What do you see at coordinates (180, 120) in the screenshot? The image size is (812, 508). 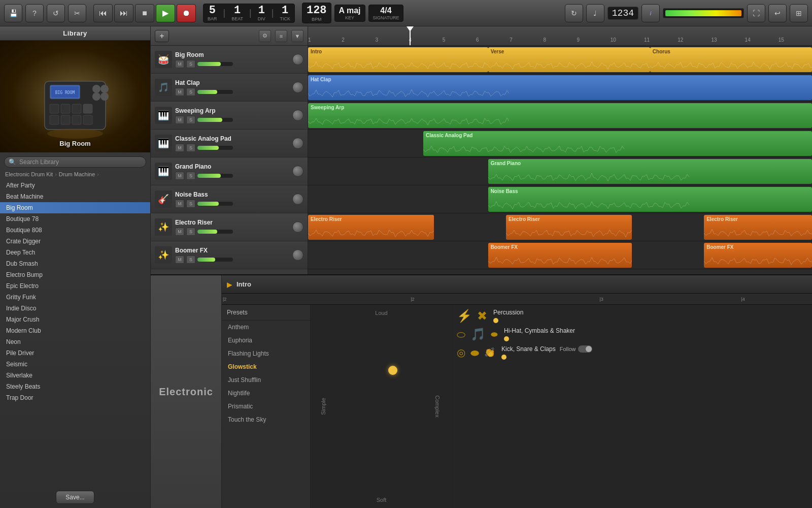 I see `track-mute-sweeping-arp: M` at bounding box center [180, 120].